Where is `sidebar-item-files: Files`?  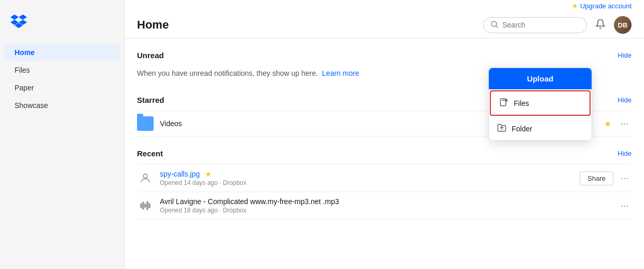 sidebar-item-files: Files is located at coordinates (62, 70).